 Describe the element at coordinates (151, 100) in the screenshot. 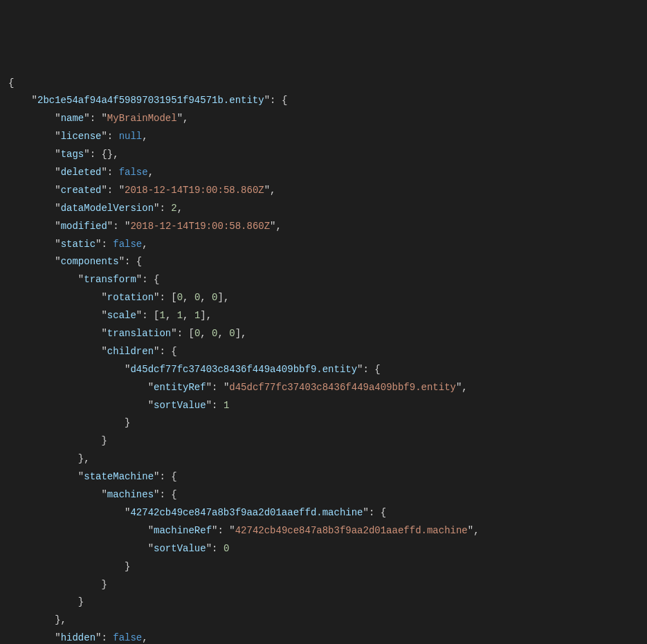

I see `json-key: 2bc1e54af94a4f59897031951f94571b.entity` at that location.